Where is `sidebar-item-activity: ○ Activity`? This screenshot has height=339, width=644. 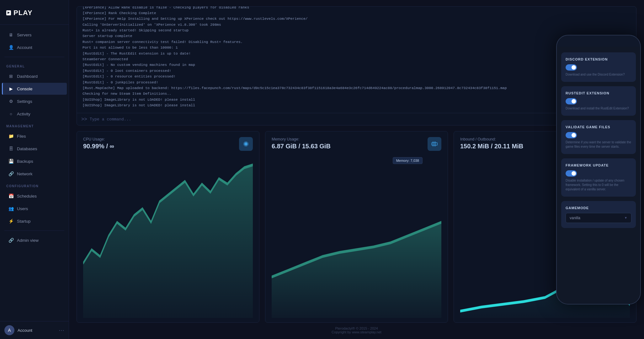
sidebar-item-activity: ○ Activity is located at coordinates (35, 114).